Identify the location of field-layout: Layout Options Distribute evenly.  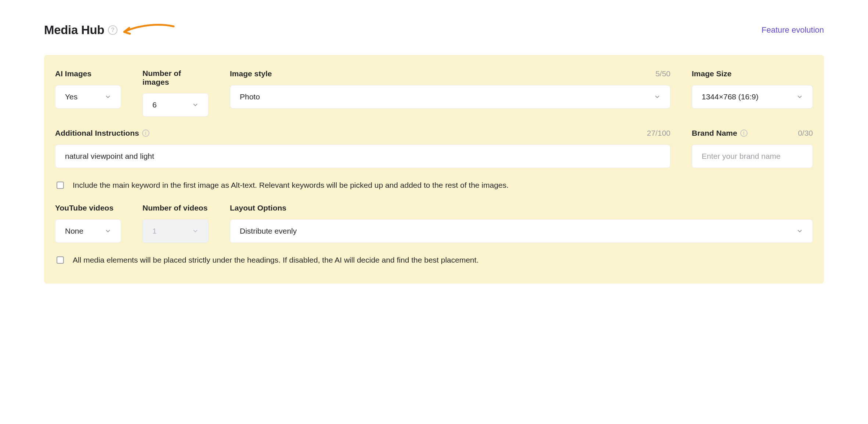
(521, 223).